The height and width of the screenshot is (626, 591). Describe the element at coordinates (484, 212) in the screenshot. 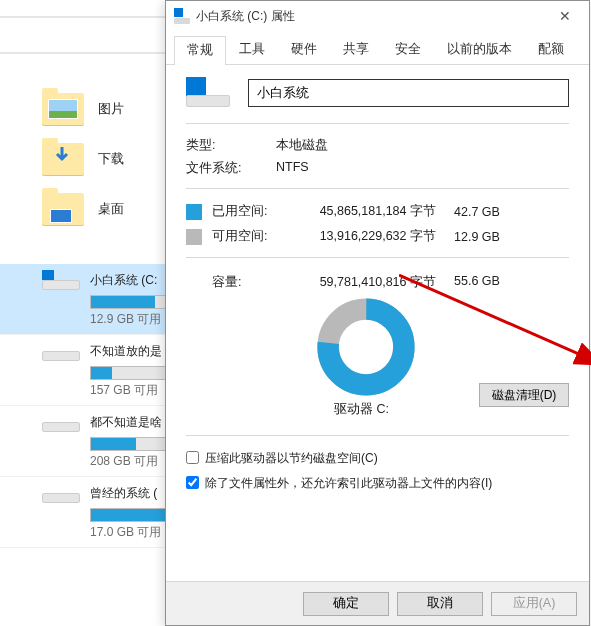

I see `used-gb: 42.7 GB` at that location.